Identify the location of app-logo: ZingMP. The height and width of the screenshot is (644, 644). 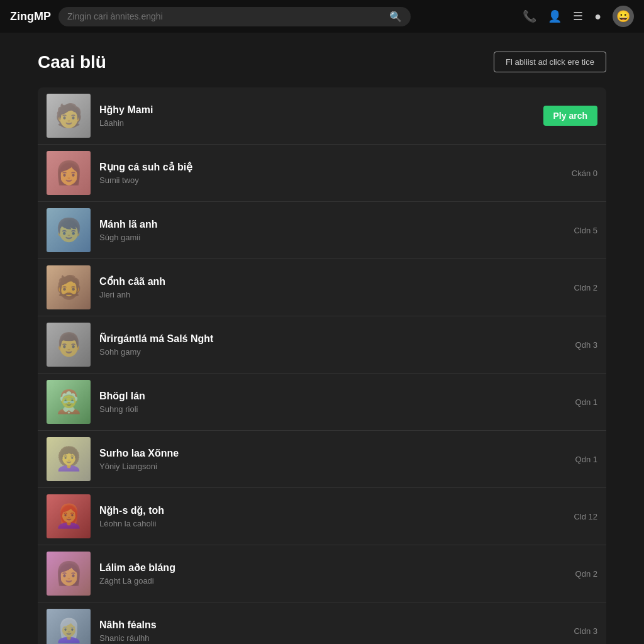
(30, 16).